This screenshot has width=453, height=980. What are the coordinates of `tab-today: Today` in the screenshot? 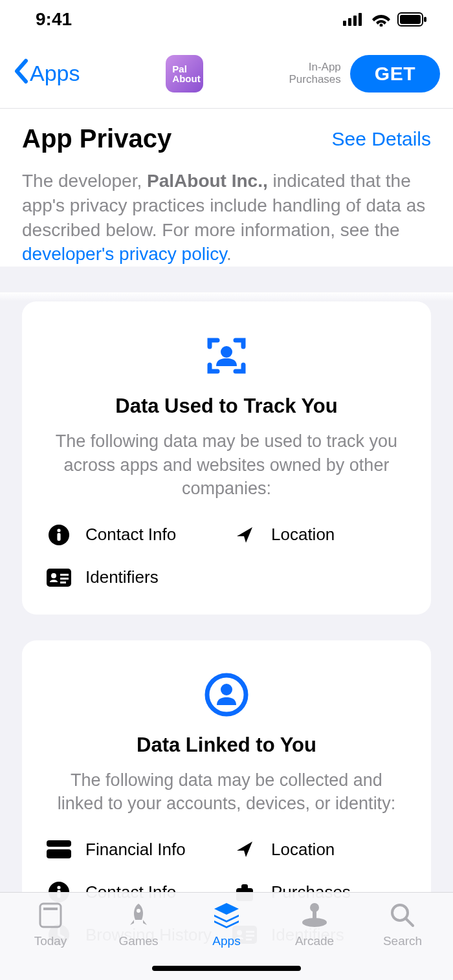 It's located at (50, 924).